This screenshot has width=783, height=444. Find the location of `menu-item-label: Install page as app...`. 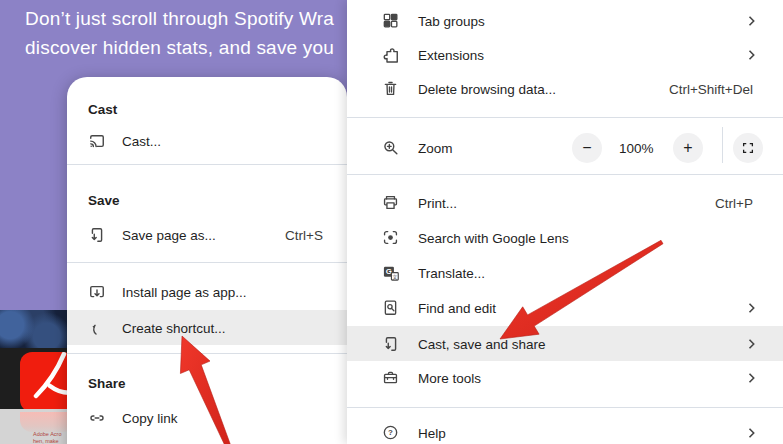

menu-item-label: Install page as app... is located at coordinates (184, 292).